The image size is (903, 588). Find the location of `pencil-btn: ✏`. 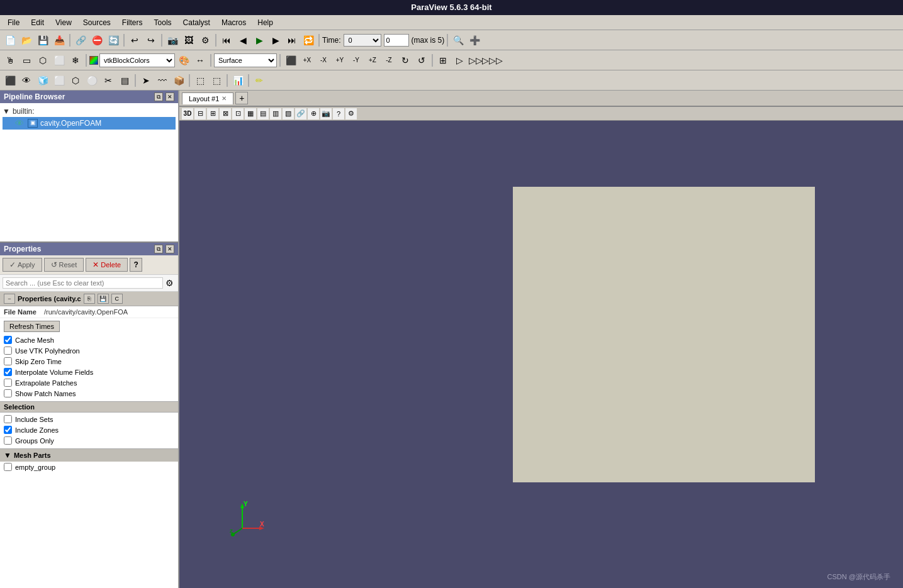

pencil-btn: ✏ is located at coordinates (259, 80).